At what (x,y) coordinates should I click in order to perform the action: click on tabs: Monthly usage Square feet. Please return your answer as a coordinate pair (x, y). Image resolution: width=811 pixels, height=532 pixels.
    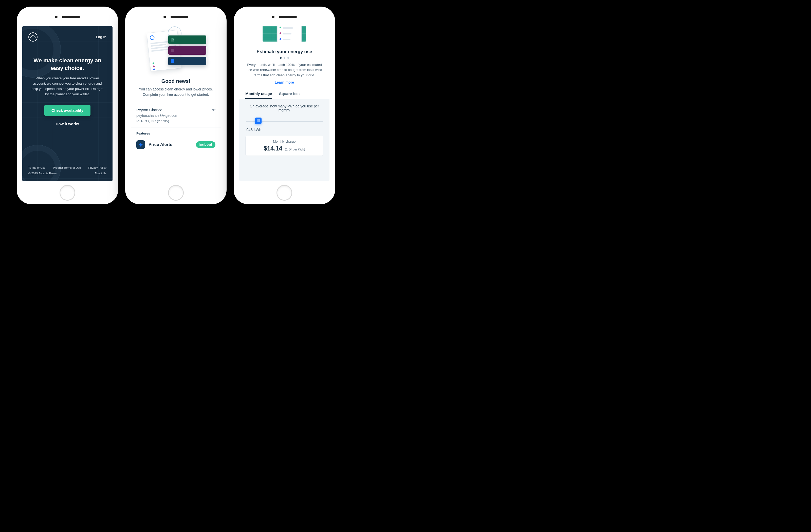
    Looking at the image, I should click on (284, 94).